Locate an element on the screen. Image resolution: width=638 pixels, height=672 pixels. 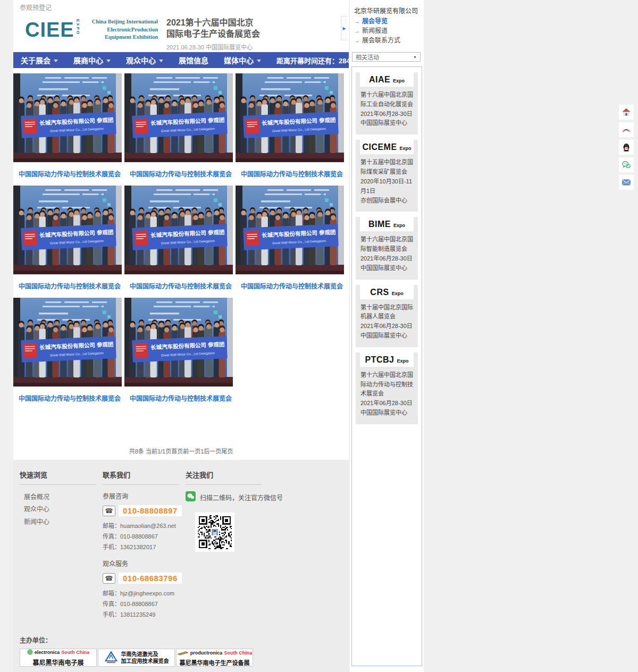
chevron-down-icon: ▼ is located at coordinates (415, 57).